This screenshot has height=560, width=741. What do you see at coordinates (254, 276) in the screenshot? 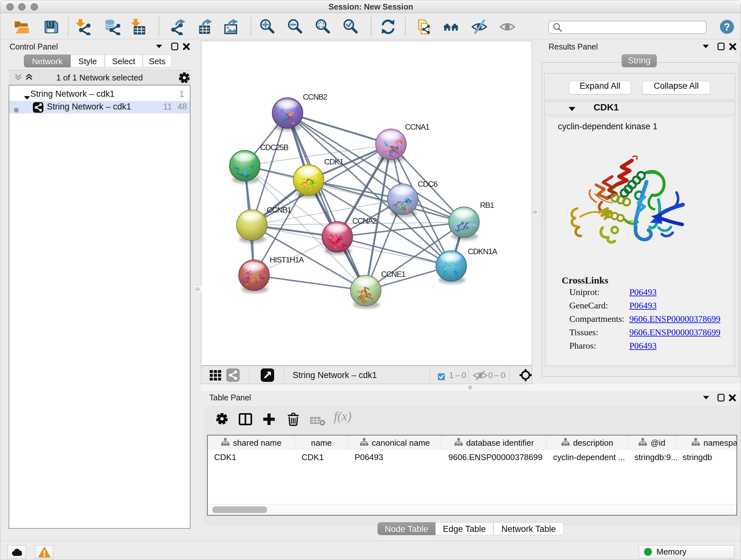
I see `node-HIST1H1A` at bounding box center [254, 276].